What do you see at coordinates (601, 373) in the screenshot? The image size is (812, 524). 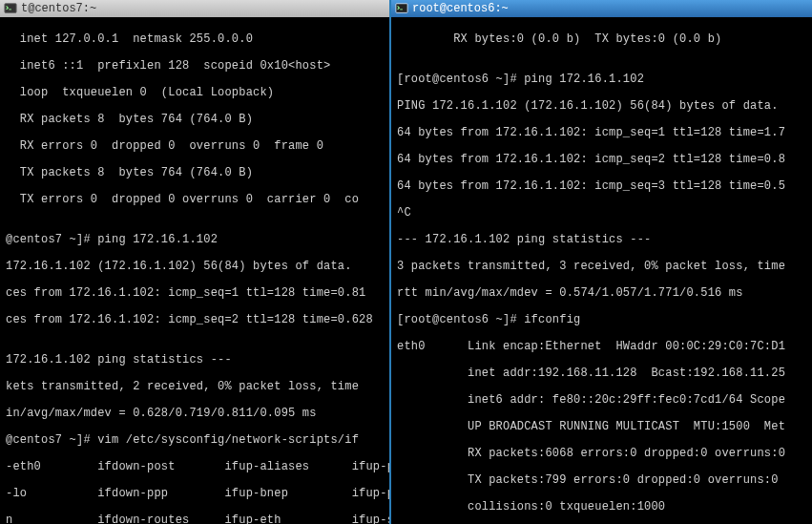 I see `term-line: inet addr:192.168.11.128 Bcast:192.168.1…` at bounding box center [601, 373].